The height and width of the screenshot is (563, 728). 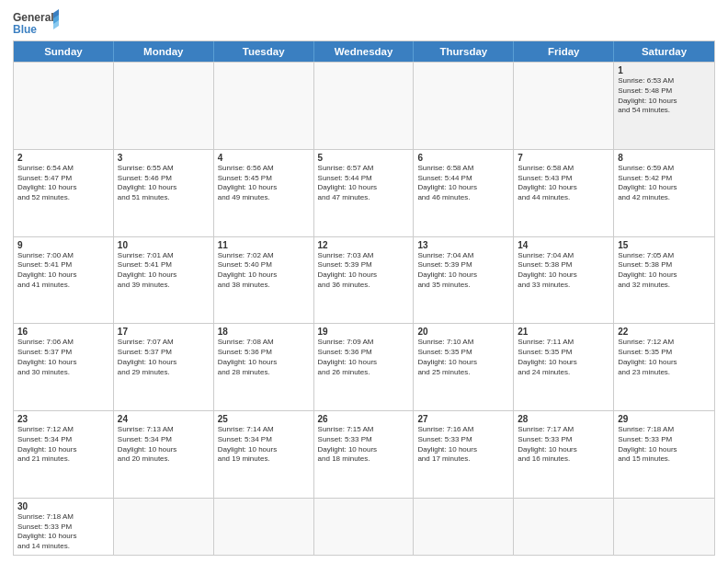 What do you see at coordinates (364, 331) in the screenshot?
I see `day-number: 19` at bounding box center [364, 331].